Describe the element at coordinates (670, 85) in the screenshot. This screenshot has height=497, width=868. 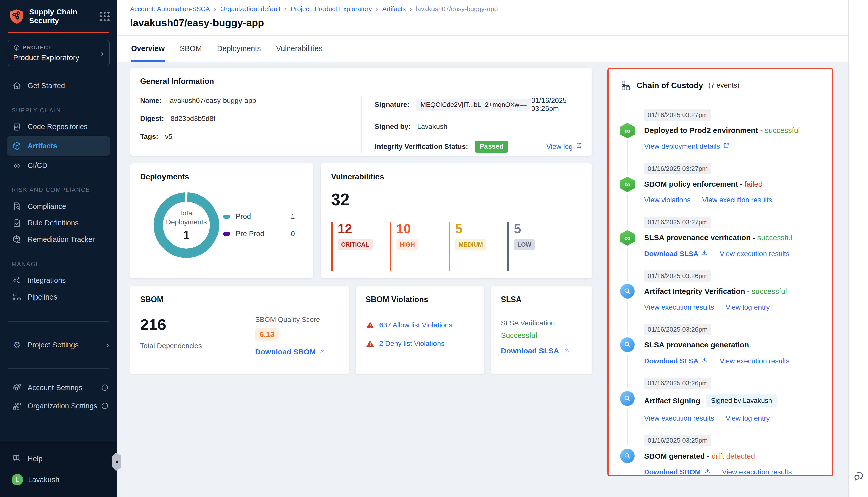
I see `panel-title: Chain of Custody` at that location.